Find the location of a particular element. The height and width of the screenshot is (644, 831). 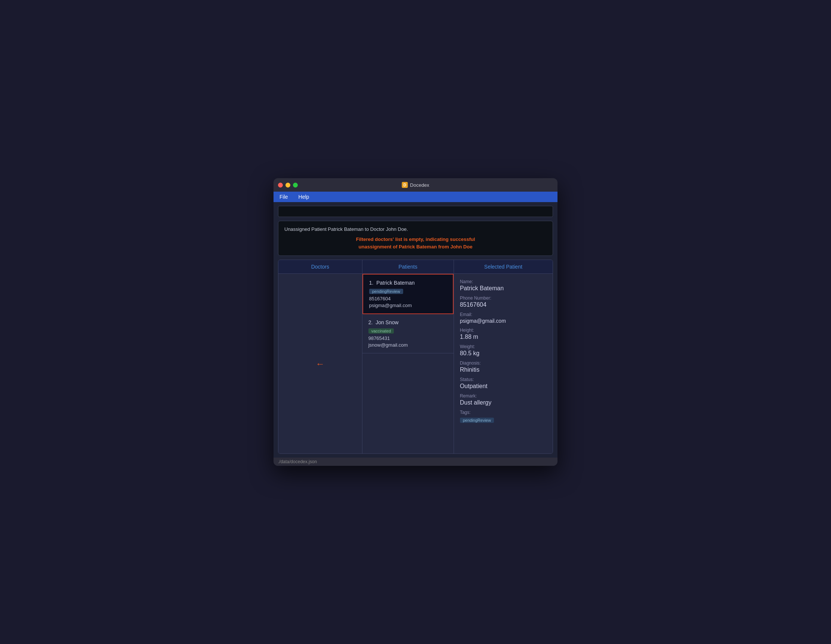

phone-value: 85167604 is located at coordinates (503, 305).